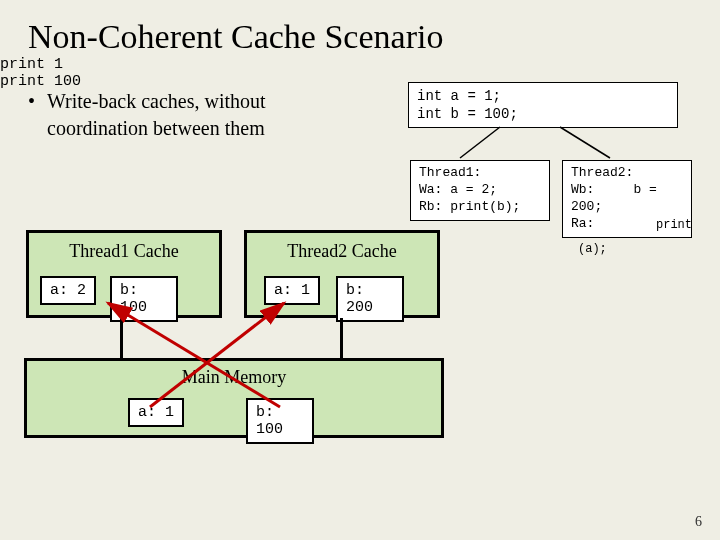 The height and width of the screenshot is (540, 720). I want to click on cache1-cell-a: a: 2, so click(68, 290).